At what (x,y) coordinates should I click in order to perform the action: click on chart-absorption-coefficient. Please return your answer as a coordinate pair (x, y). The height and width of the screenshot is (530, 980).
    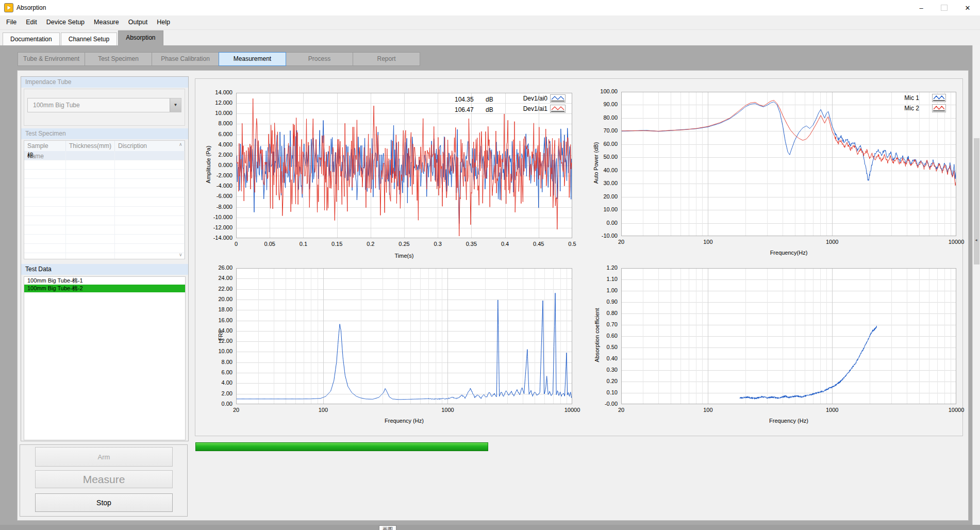
    Looking at the image, I should click on (789, 336).